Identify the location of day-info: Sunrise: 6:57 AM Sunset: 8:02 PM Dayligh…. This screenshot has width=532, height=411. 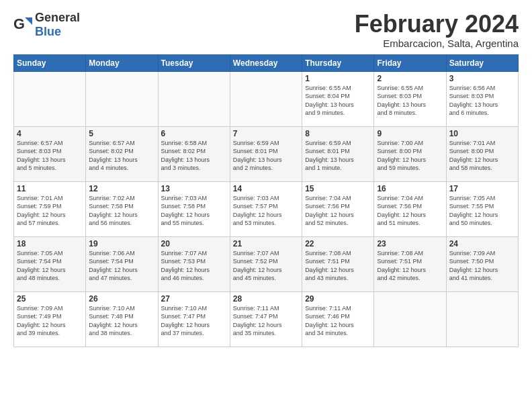
(122, 156).